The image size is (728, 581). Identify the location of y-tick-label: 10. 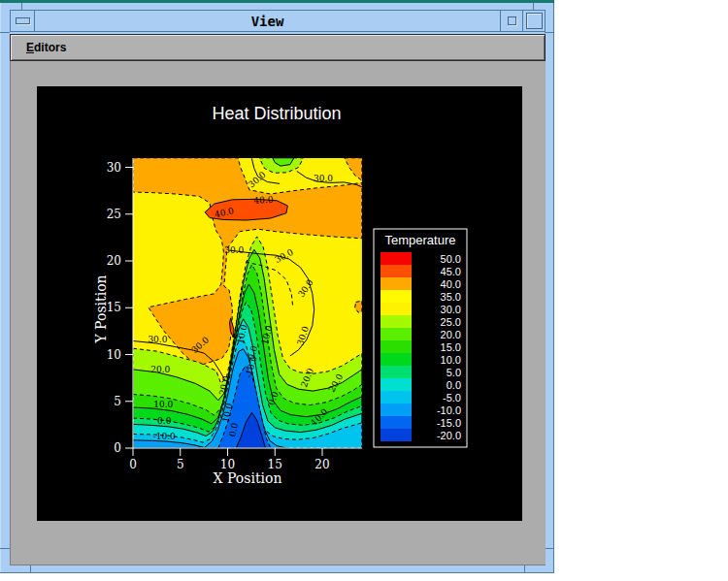
(115, 355).